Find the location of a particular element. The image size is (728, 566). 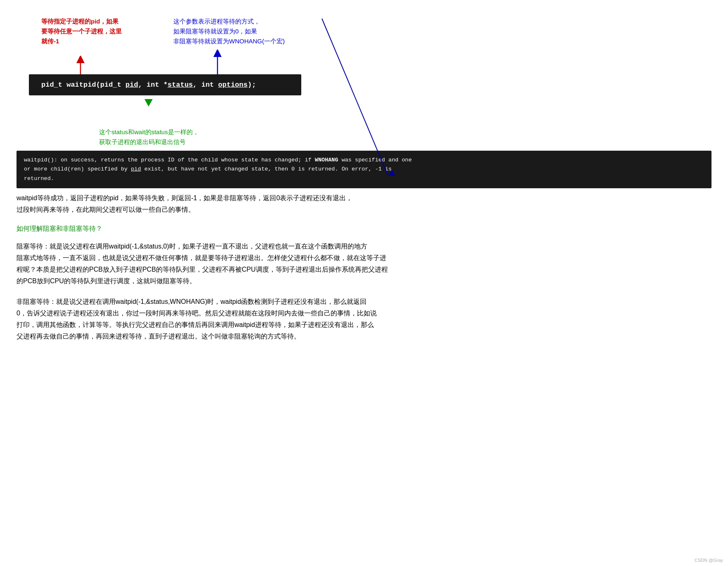

paragraph-nonblocking: 非阻塞等待：就是说父进程在调用waitpid(-1,&status,WNOHAN… is located at coordinates (364, 319).